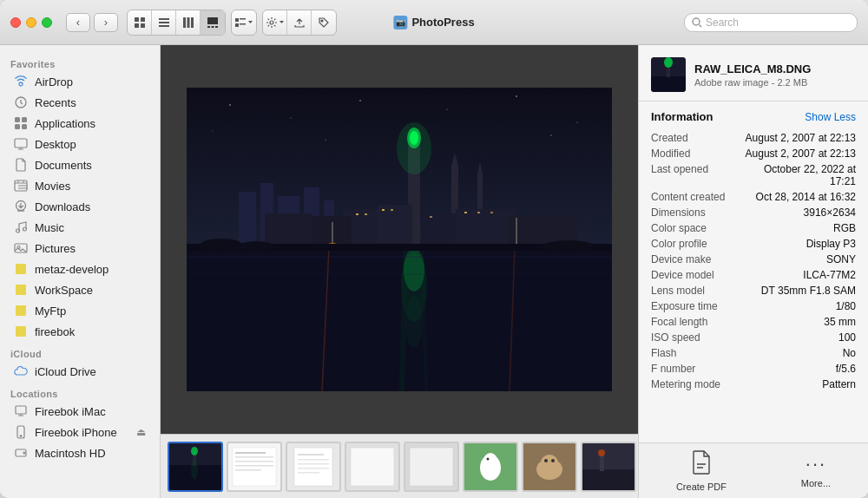 Image resolution: width=868 pixels, height=498 pixels. I want to click on sidebar-item-metaz-develop: metaz-develop, so click(80, 269).